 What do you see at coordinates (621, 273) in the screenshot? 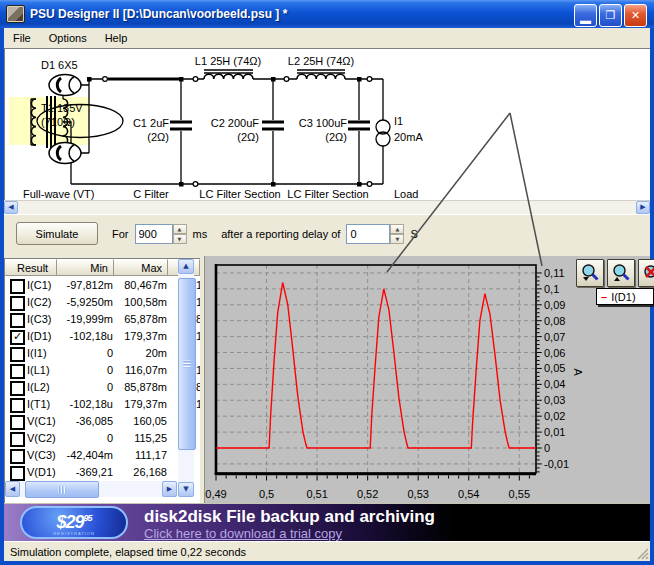
I see `magnifier-plus-icon` at bounding box center [621, 273].